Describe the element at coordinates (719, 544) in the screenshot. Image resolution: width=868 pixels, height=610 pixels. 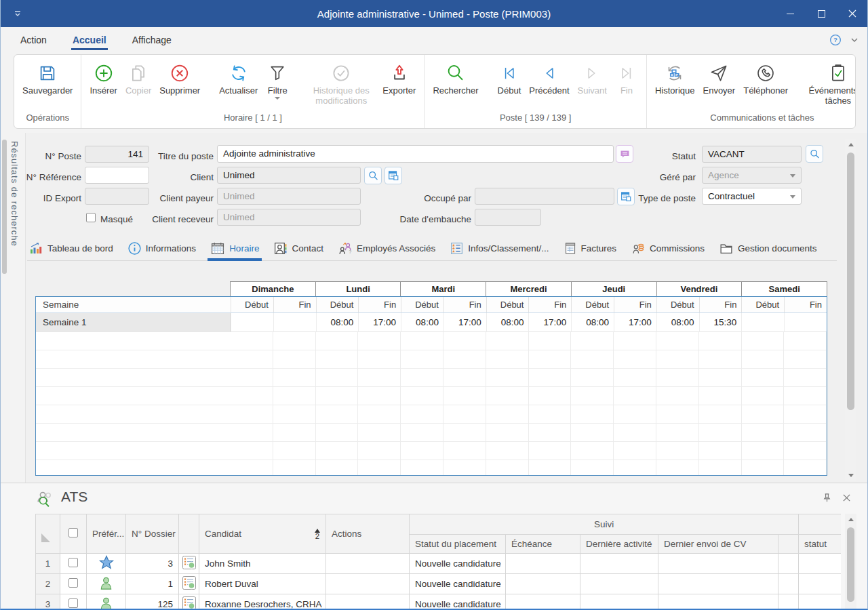
I see `column-header-dernier-envoi-cv: Dernier envoi de CV` at that location.